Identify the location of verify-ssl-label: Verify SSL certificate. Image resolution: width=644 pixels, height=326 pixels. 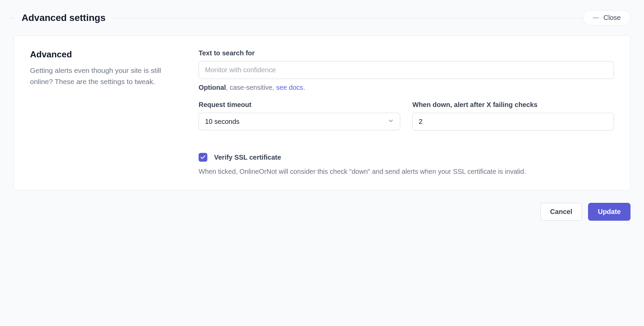
(247, 157).